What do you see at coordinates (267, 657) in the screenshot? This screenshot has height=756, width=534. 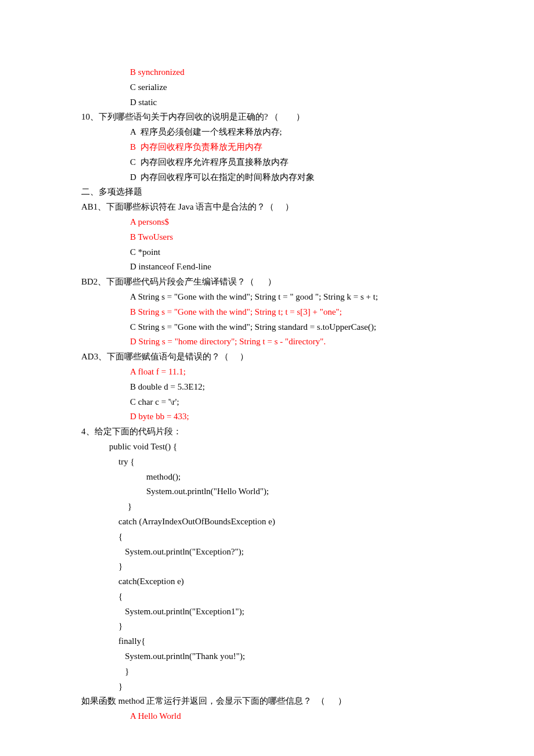 I see `code-line: System.out.println("Thank you!");` at bounding box center [267, 657].